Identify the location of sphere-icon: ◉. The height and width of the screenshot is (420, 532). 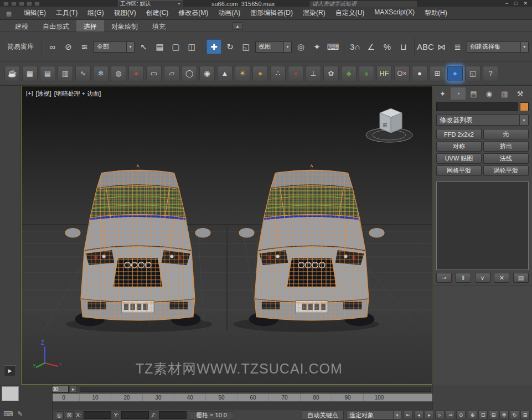
(207, 74).